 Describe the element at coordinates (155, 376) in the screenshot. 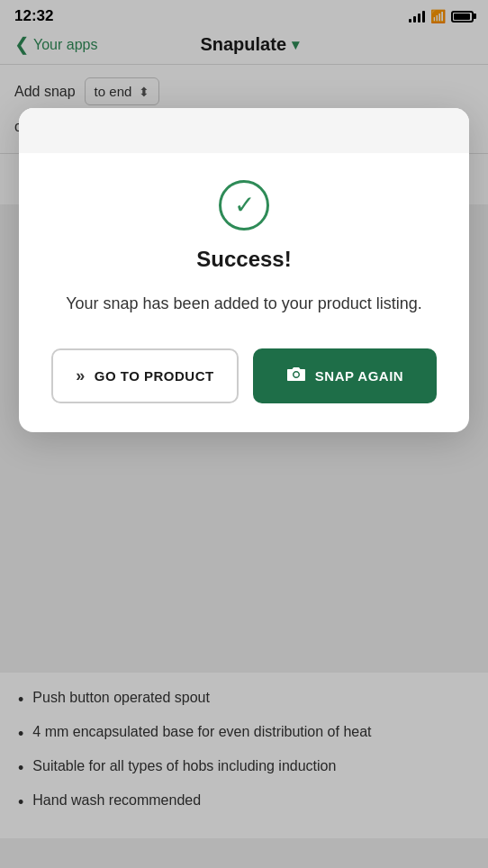

I see `go-to-product-label: GO TO PRODUCT` at that location.